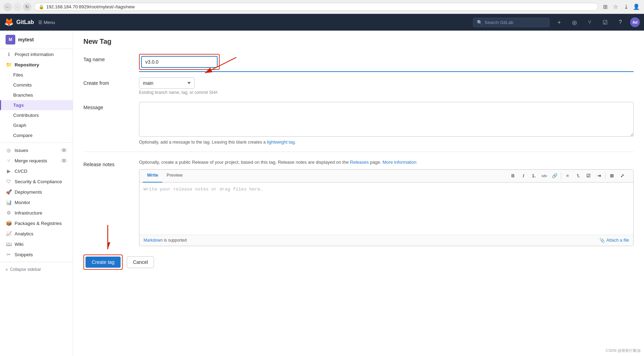  I want to click on back-button: ←, so click(8, 7).